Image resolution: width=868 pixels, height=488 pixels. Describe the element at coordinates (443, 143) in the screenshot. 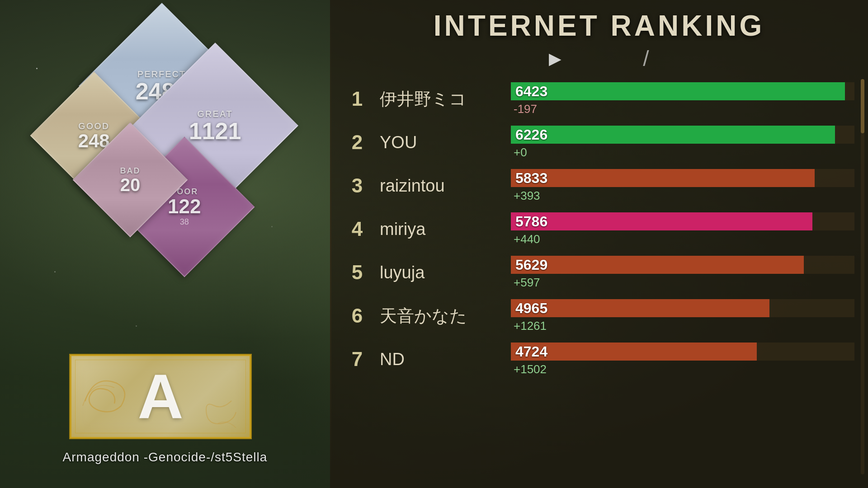

I see `rank-name: YOU` at that location.